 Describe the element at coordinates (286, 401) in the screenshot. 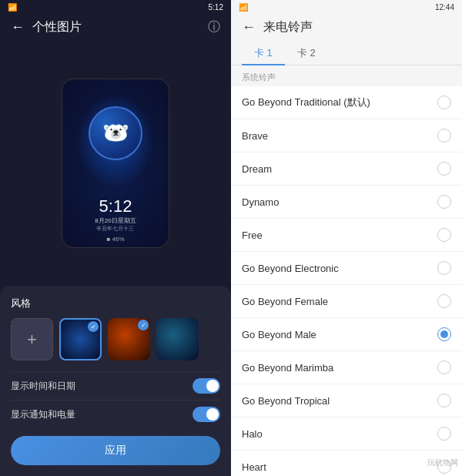

I see `ringtone-name: Go Beyond Tropical` at that location.